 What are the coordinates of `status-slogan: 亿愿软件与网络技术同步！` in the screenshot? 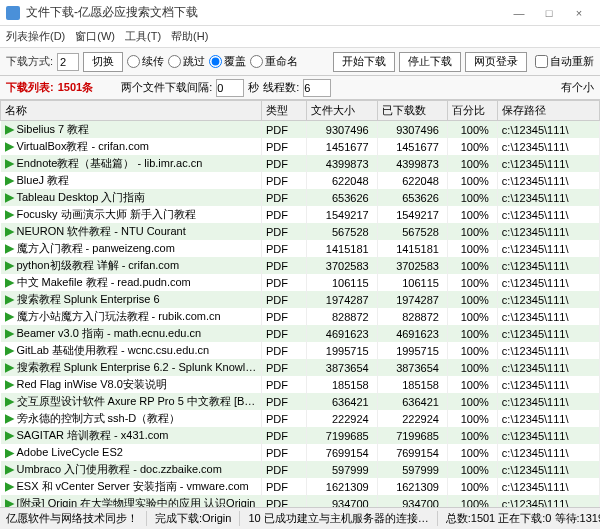 It's located at (76, 518).